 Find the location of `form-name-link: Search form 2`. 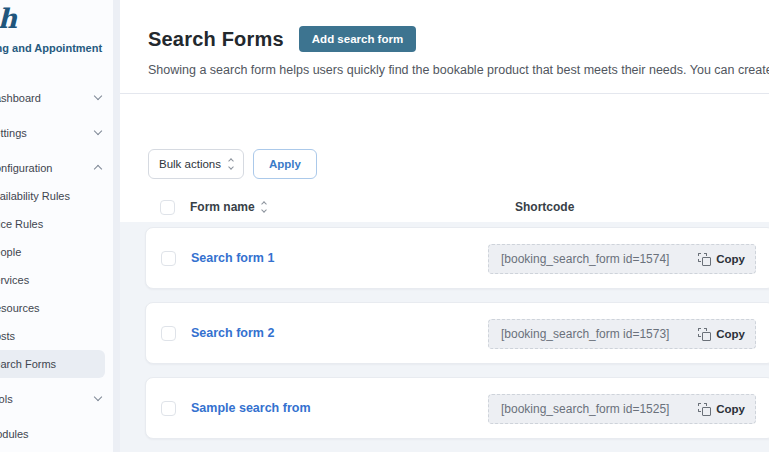

form-name-link: Search form 2 is located at coordinates (232, 333).